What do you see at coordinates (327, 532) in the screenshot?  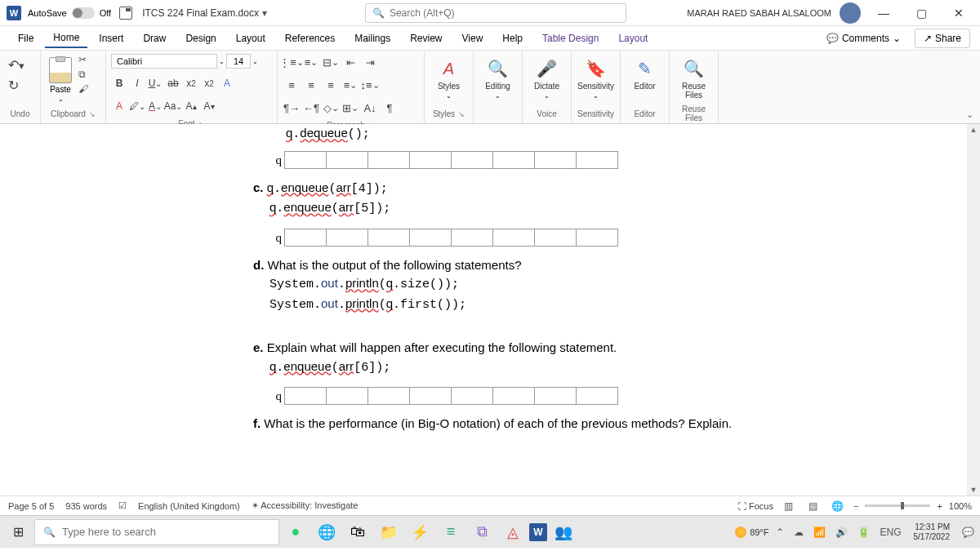 I see `chrome-icon: 🌐` at bounding box center [327, 532].